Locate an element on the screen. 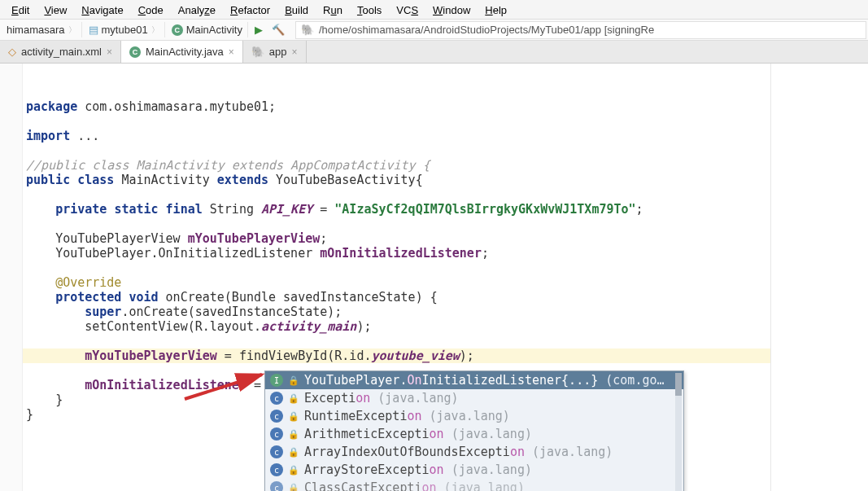 The image size is (868, 491). tab-main-activity-java: C MainActivity.java × is located at coordinates (182, 52).